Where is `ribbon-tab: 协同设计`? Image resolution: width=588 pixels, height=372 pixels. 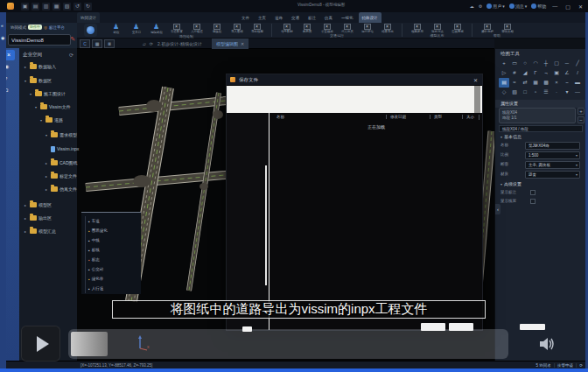 ribbon-tab: 协同设计 is located at coordinates (88, 18).